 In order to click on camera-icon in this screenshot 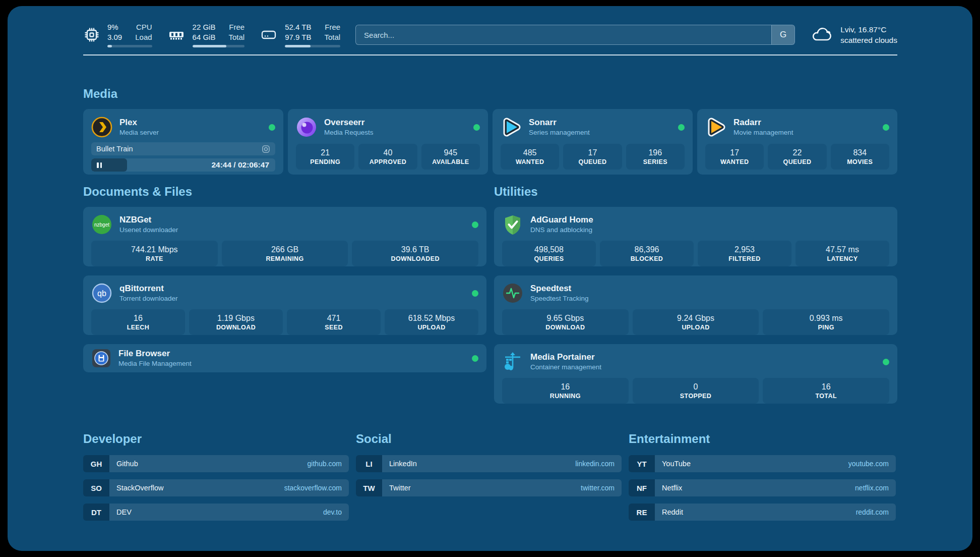, I will do `click(266, 149)`.